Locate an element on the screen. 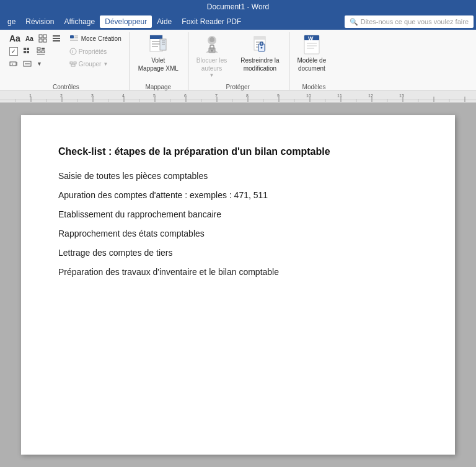 Image resolution: width=476 pixels, height=467 pixels. ribbon-group-proteger: Blocuer lesauteurs ▼ is located at coordinates (239, 61).